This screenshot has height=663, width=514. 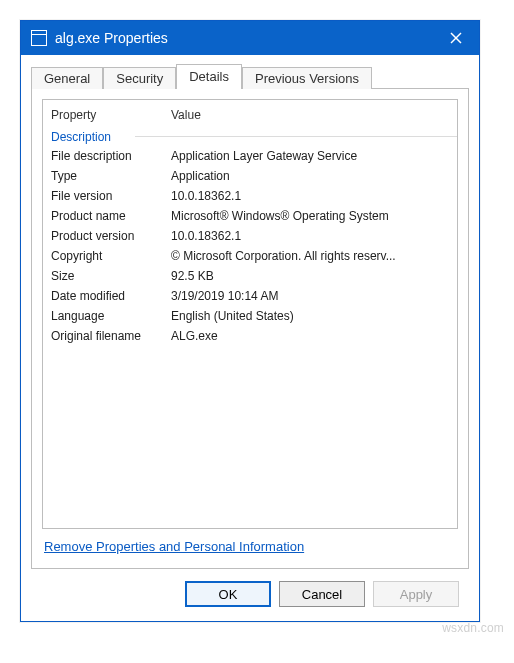 I want to click on details-header: Property Value, so click(x=250, y=115).